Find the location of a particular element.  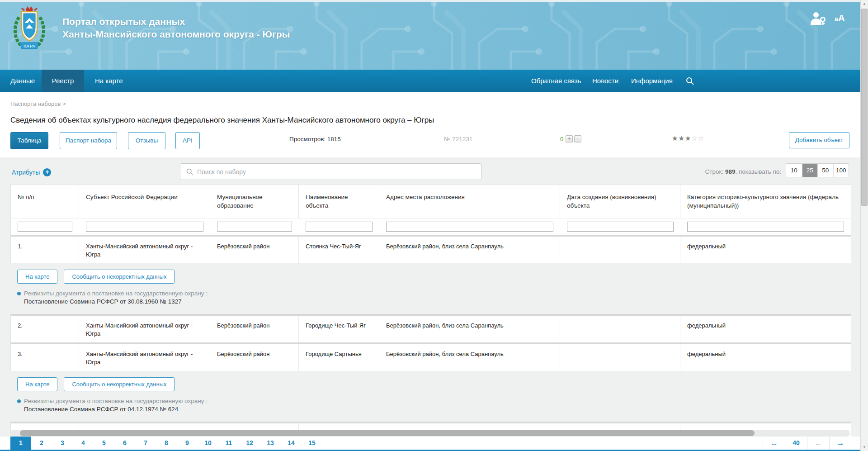

dataset-number: № 721231 is located at coordinates (458, 139).